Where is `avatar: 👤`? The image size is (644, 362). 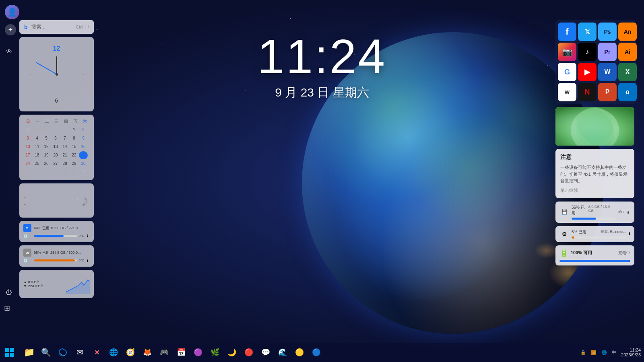 avatar: 👤 is located at coordinates (12, 12).